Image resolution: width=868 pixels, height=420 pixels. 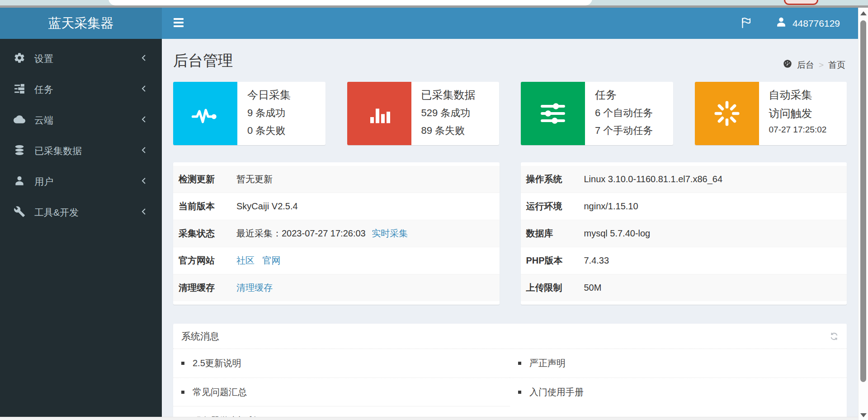 I want to click on user-icon, so click(x=781, y=24).